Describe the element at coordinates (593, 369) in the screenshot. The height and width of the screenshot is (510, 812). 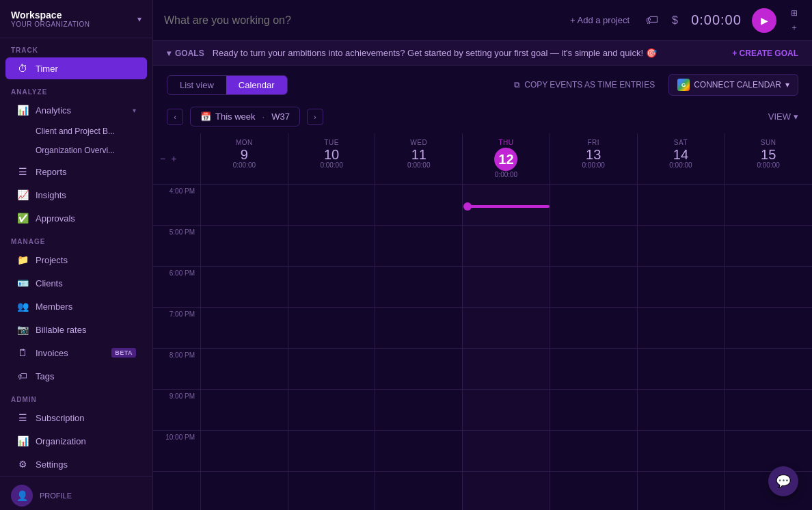
I see `cell-fri-8pm` at that location.